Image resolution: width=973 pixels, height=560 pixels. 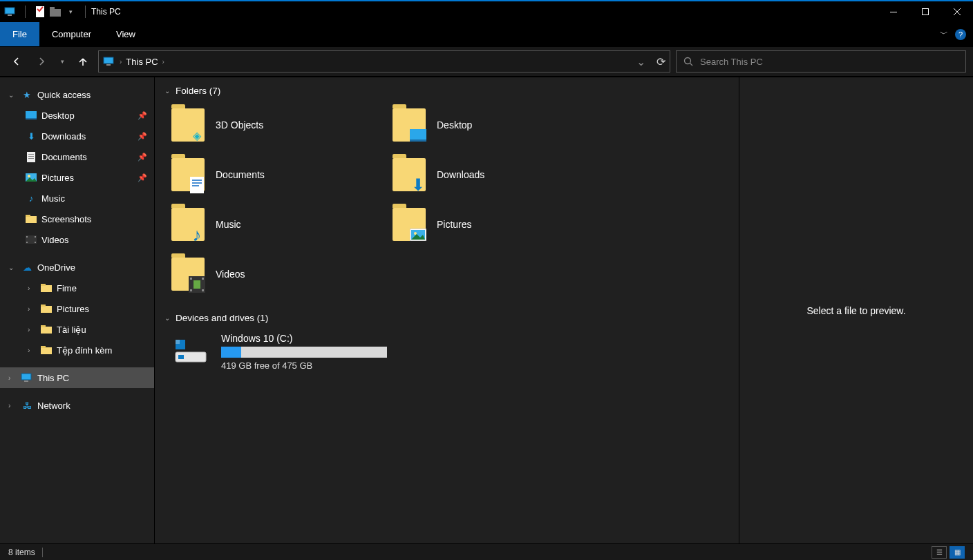 What do you see at coordinates (27, 405) in the screenshot?
I see `network-icon: 🖧` at bounding box center [27, 405].